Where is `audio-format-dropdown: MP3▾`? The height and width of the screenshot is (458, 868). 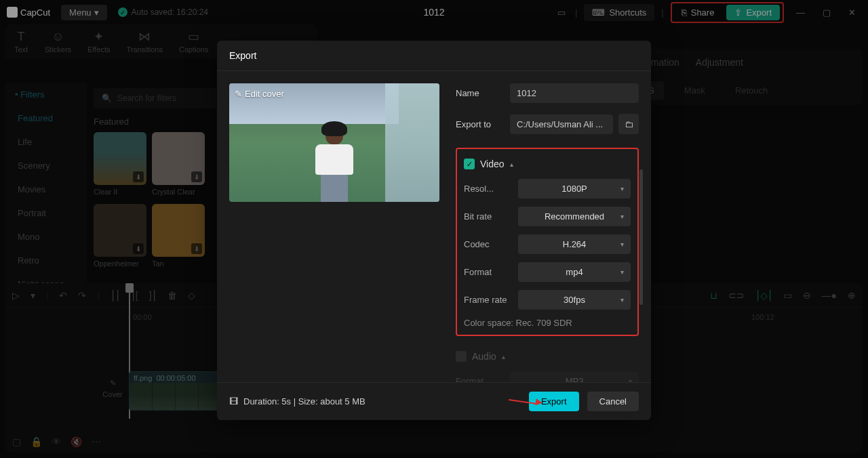
audio-format-dropdown: MP3▾ is located at coordinates (574, 377).